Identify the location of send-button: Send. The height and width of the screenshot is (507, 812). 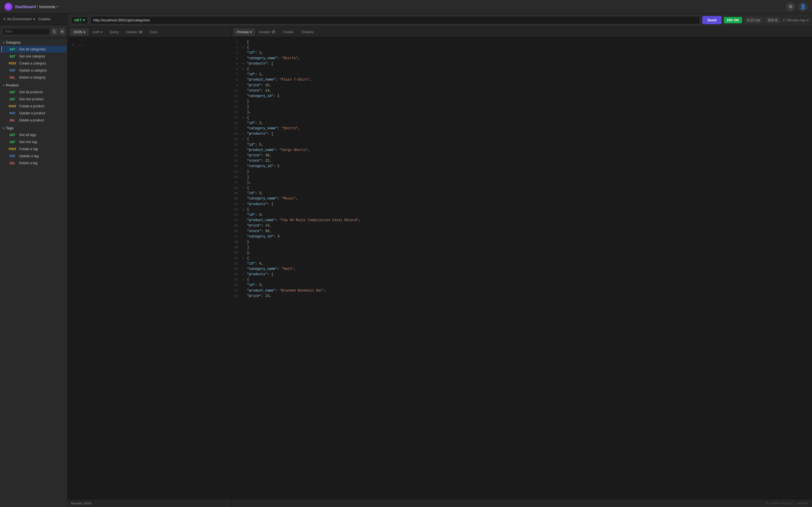
(712, 20).